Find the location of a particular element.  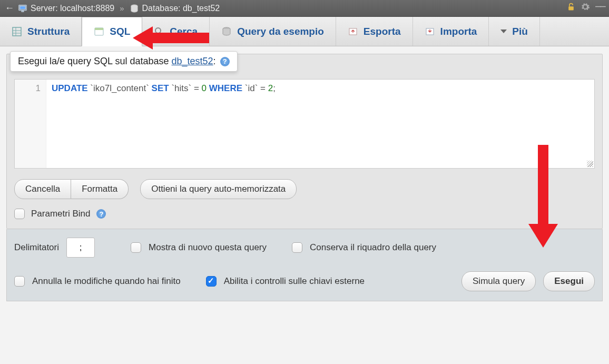

tab-label: SQL is located at coordinates (120, 32).